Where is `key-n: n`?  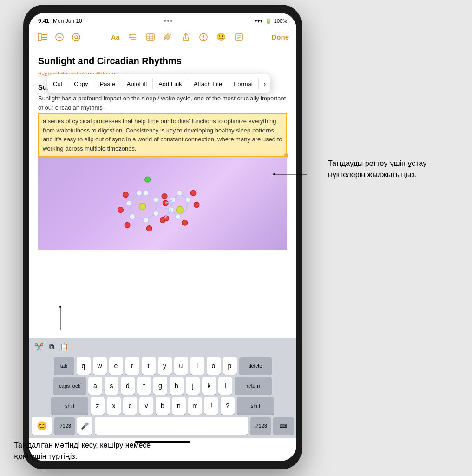
key-n: n is located at coordinates (179, 406).